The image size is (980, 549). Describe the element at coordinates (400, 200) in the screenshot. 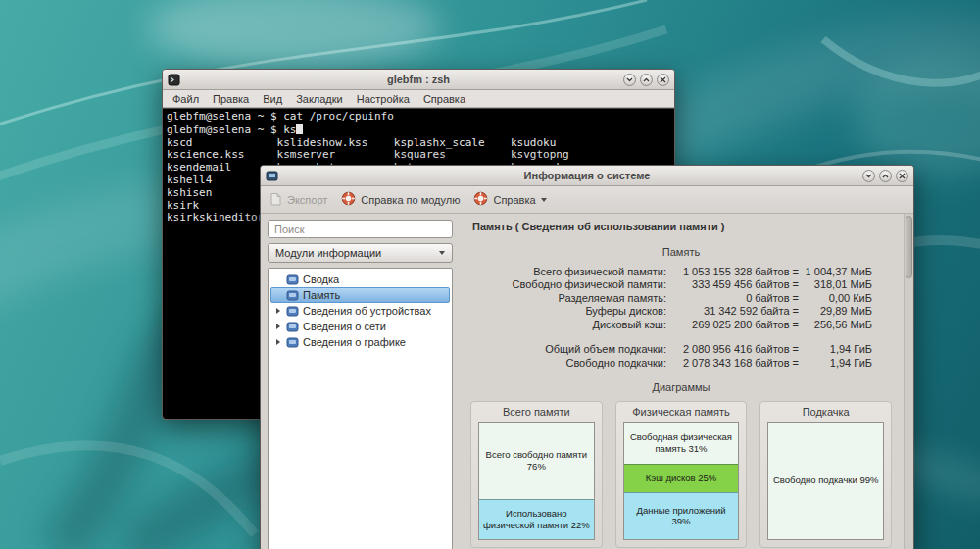

I see `module-help-button: Справка по модулю` at that location.